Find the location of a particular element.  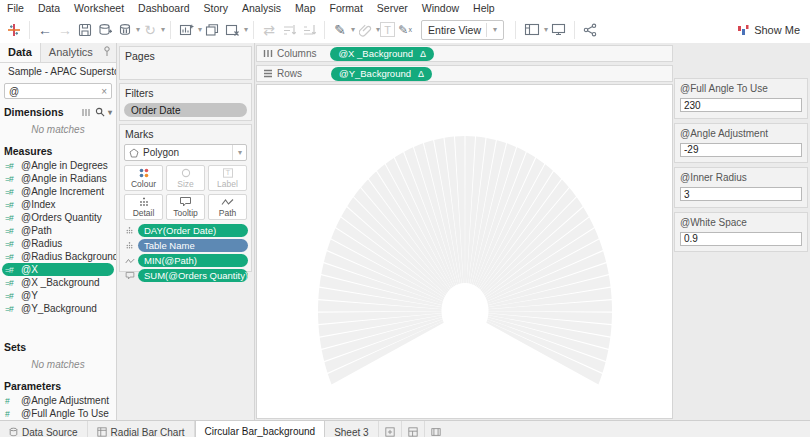

new-dashboard-tab-icon is located at coordinates (414, 429).